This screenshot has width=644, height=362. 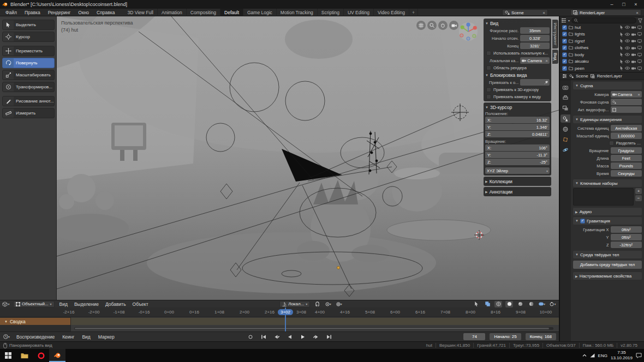 What do you see at coordinates (59, 13) in the screenshot?
I see `menu-render: Рендеринг` at bounding box center [59, 13].